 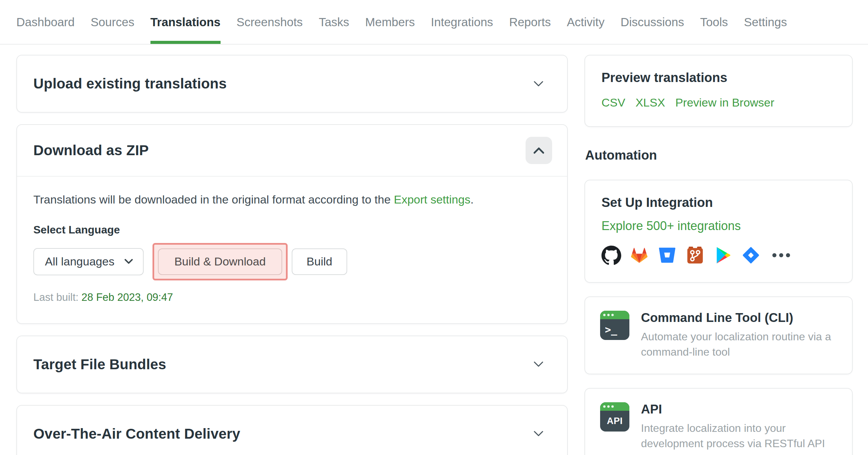 What do you see at coordinates (667, 255) in the screenshot?
I see `bitbucket-icon` at bounding box center [667, 255].